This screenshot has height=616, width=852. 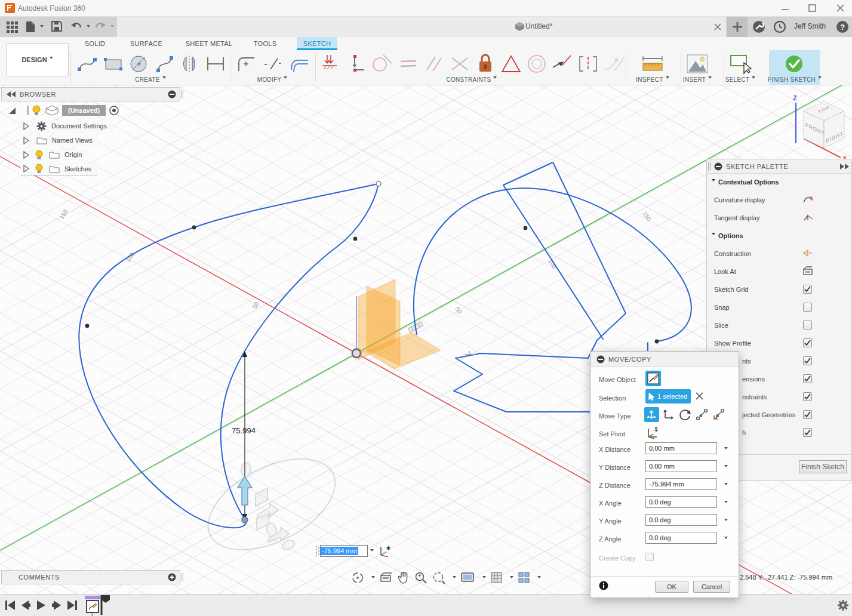 I want to click on history-clock-icon, so click(x=780, y=27).